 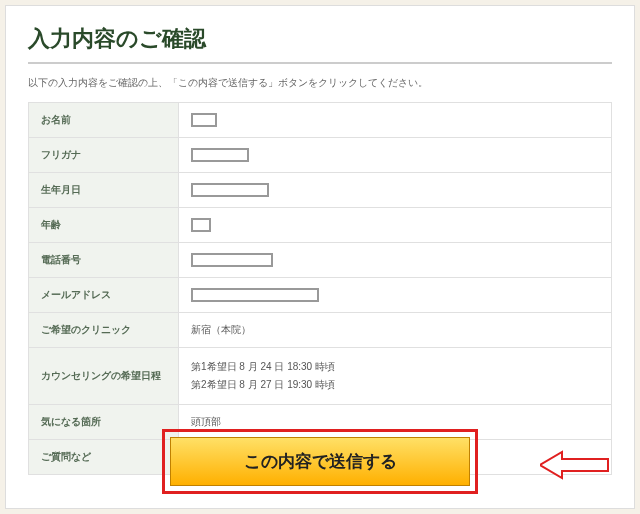 What do you see at coordinates (396, 260) in the screenshot?
I see `phone-value` at bounding box center [396, 260].